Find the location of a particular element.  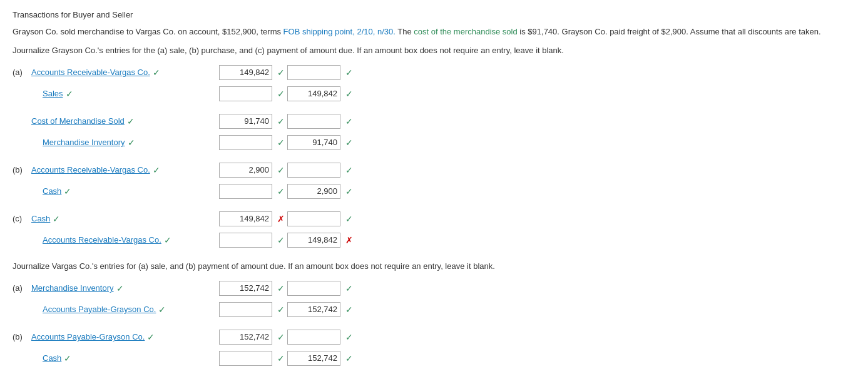

vargas-b1-inputs: ✓ ✓ is located at coordinates (286, 337).